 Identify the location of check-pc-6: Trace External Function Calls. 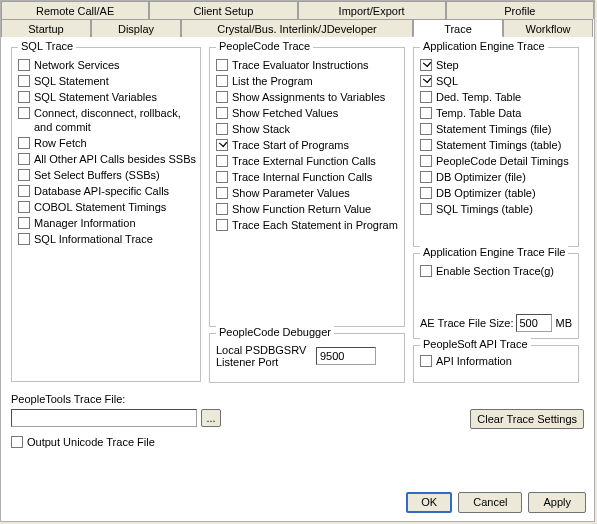
(308, 161).